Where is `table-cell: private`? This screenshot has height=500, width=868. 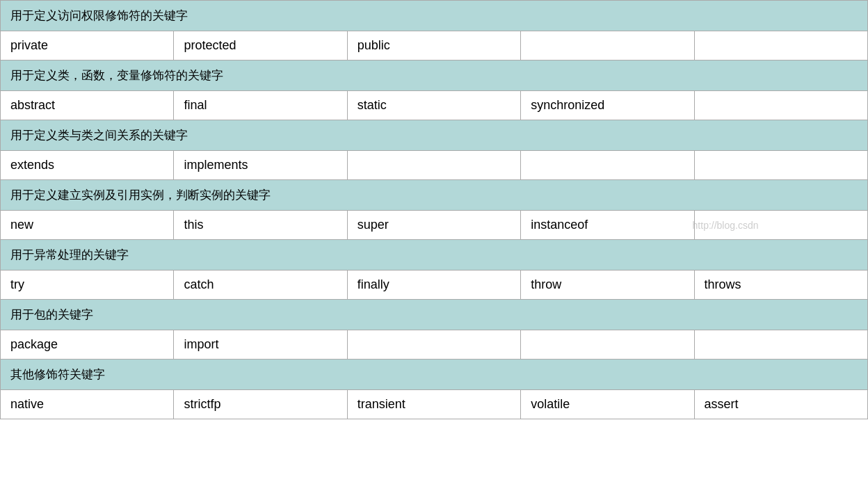 table-cell: private is located at coordinates (88, 46).